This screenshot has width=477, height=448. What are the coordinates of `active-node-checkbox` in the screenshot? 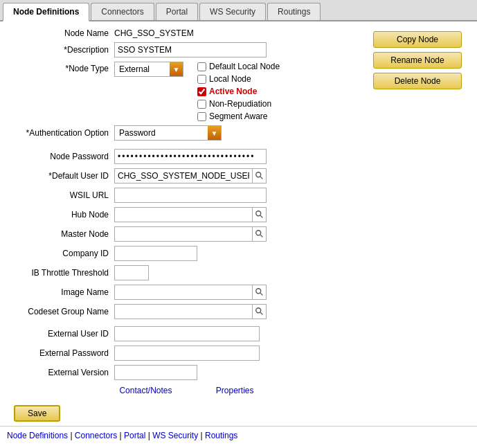 It's located at (202, 91).